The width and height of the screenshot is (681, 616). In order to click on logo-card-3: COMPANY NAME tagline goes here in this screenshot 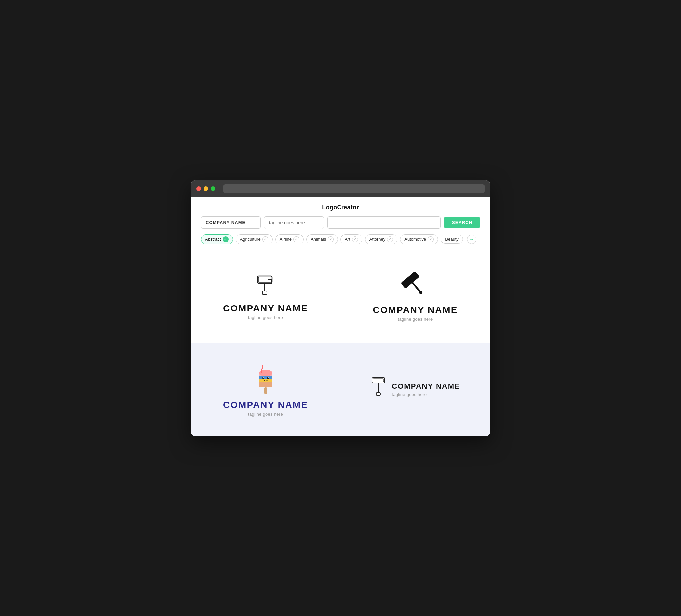, I will do `click(266, 390)`.